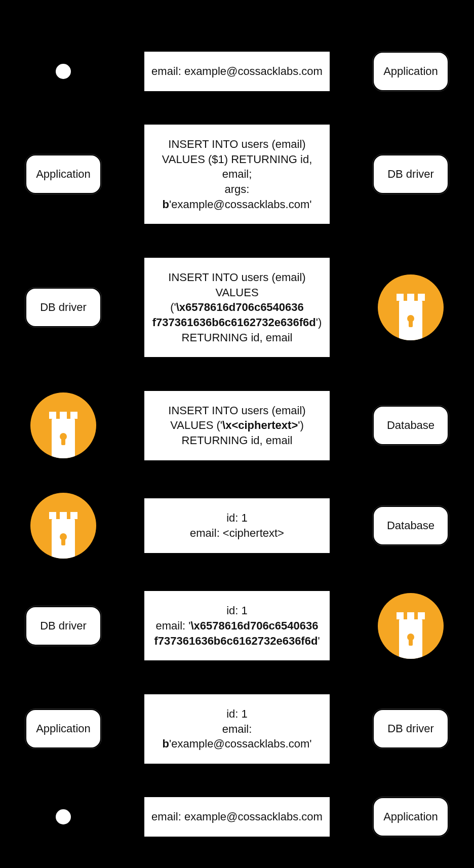 This screenshot has width=474, height=868. I want to click on message-box: id: 1email: b'example@cossacklabs.com', so click(237, 729).